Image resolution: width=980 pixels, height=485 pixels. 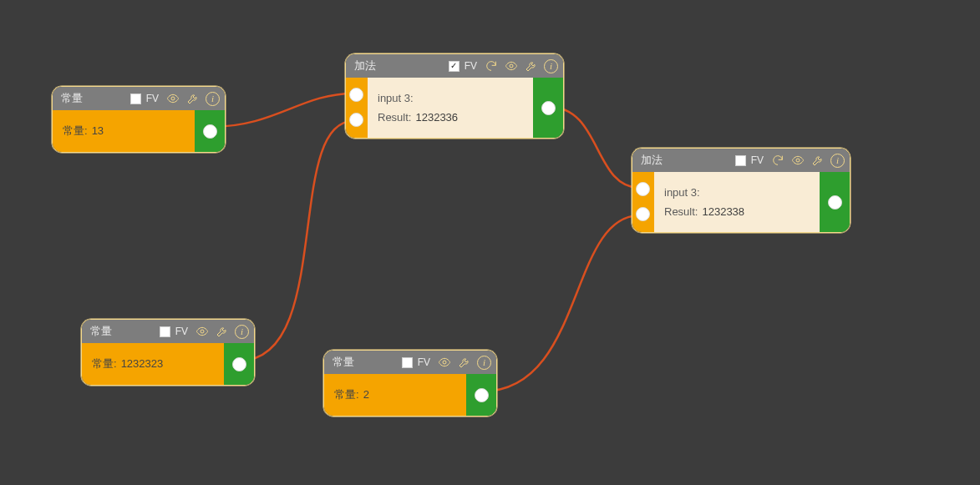 What do you see at coordinates (436, 117) in the screenshot?
I see `result-value: 1232336` at bounding box center [436, 117].